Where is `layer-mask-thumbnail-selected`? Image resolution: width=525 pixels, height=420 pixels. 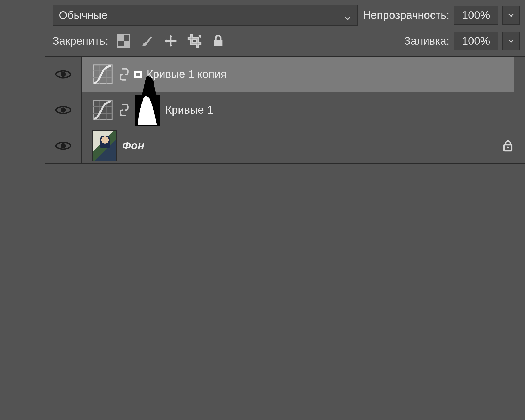
layer-mask-thumbnail-selected is located at coordinates (138, 74).